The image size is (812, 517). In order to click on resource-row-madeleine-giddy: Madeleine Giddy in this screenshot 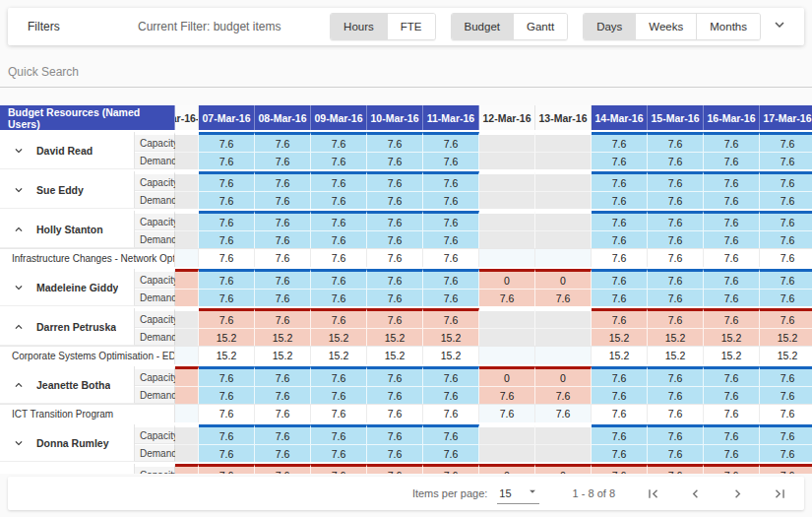, I will do `click(67, 288)`.